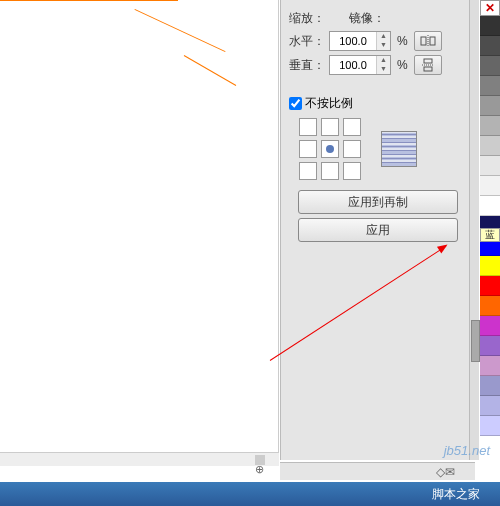  What do you see at coordinates (384, 70) in the screenshot?
I see `v-down: ▼` at bounding box center [384, 70].